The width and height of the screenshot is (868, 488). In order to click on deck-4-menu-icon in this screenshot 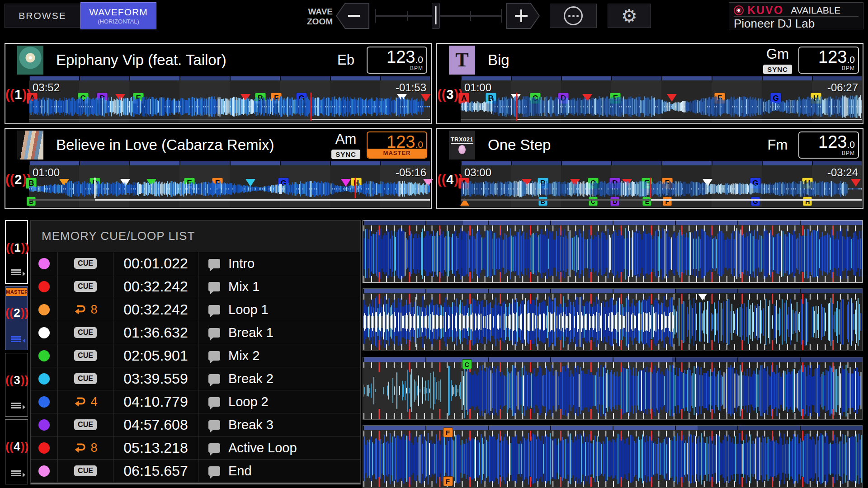, I will do `click(17, 474)`.